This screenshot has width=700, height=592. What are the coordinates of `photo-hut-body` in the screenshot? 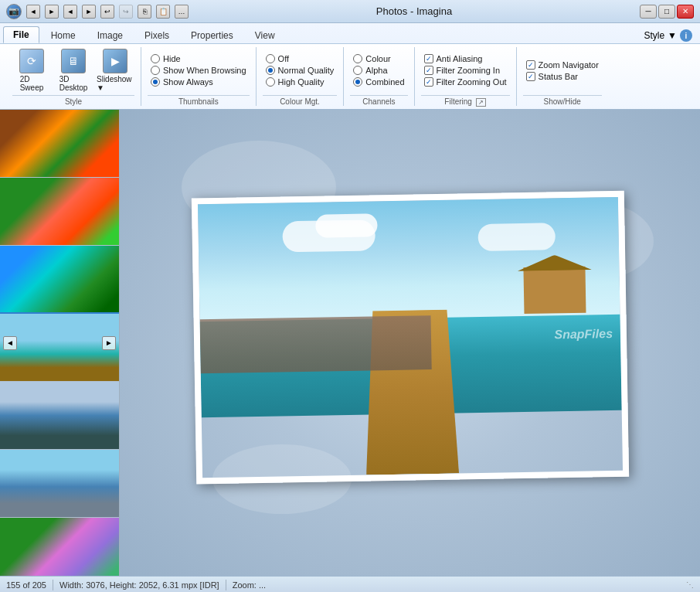 It's located at (555, 289).